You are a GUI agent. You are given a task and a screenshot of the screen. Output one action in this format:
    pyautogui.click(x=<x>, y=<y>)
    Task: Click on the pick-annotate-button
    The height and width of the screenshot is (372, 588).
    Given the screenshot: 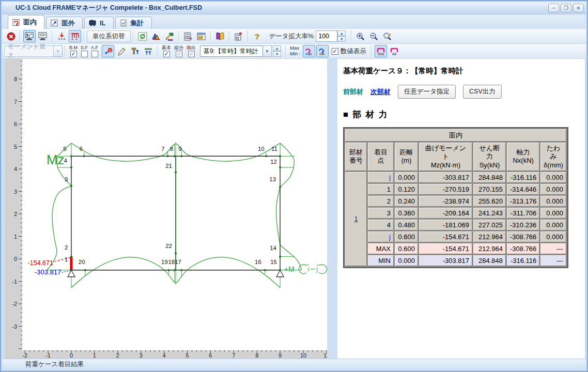 What is the action you would take?
    pyautogui.click(x=121, y=51)
    